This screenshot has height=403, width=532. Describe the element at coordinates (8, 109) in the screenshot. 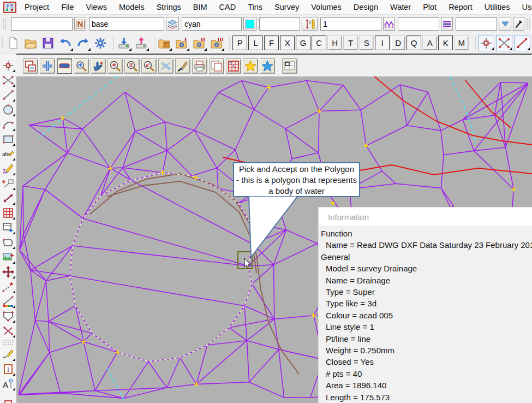

I see `create-circle-button` at that location.